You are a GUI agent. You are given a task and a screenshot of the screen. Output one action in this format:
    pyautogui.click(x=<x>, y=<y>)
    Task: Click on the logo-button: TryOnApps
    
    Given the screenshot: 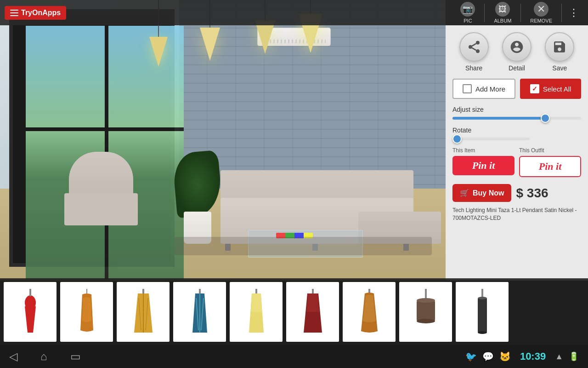 What is the action you would take?
    pyautogui.click(x=35, y=13)
    